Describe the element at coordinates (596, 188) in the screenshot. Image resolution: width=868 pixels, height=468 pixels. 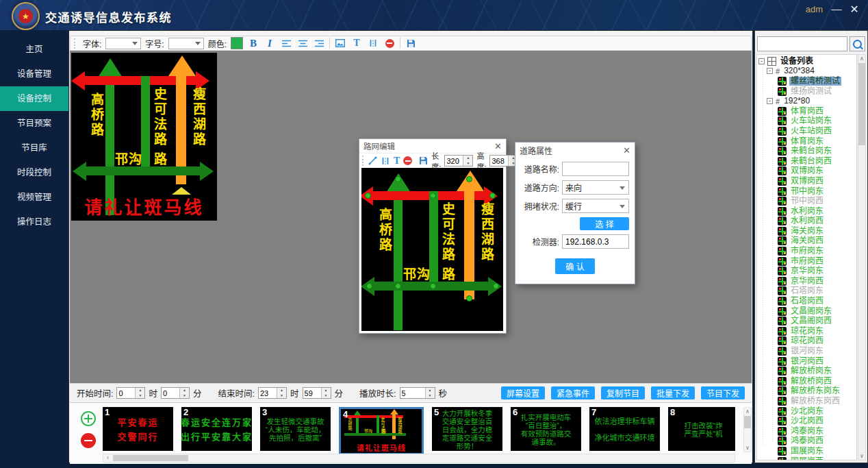
I see `road-direction-select: 来向` at that location.